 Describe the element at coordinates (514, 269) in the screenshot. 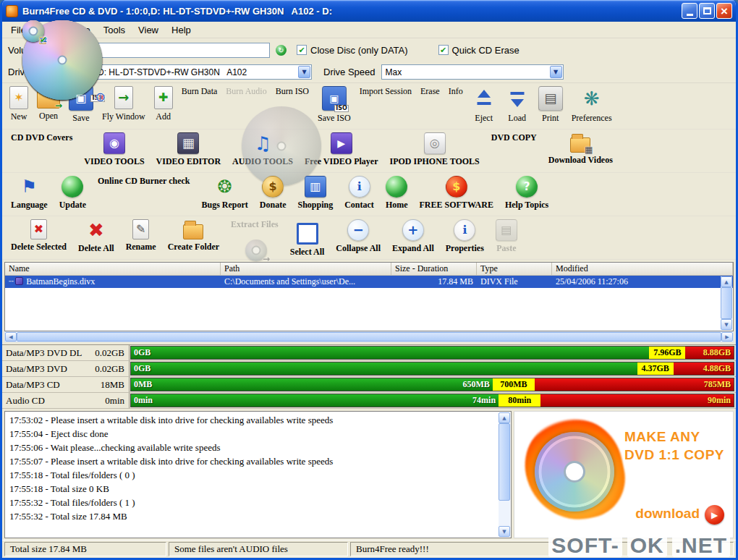

I see `column-header-type: Type` at that location.